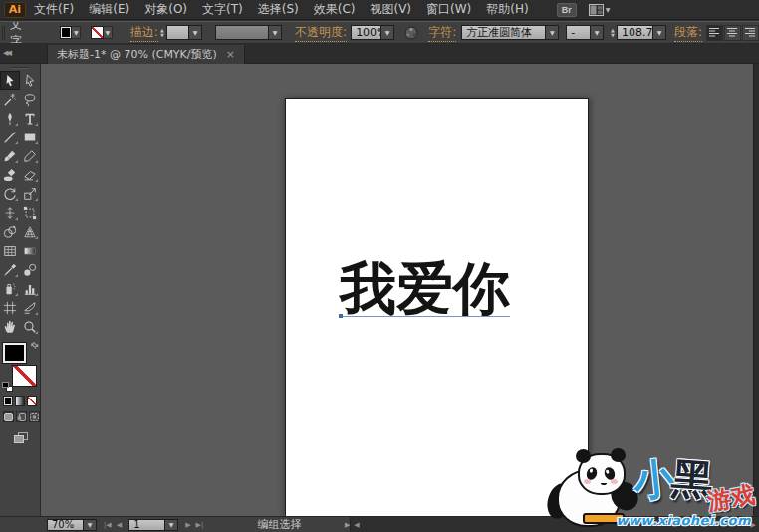 The width and height of the screenshot is (759, 532). What do you see at coordinates (30, 100) in the screenshot?
I see `tool-lasso` at bounding box center [30, 100].